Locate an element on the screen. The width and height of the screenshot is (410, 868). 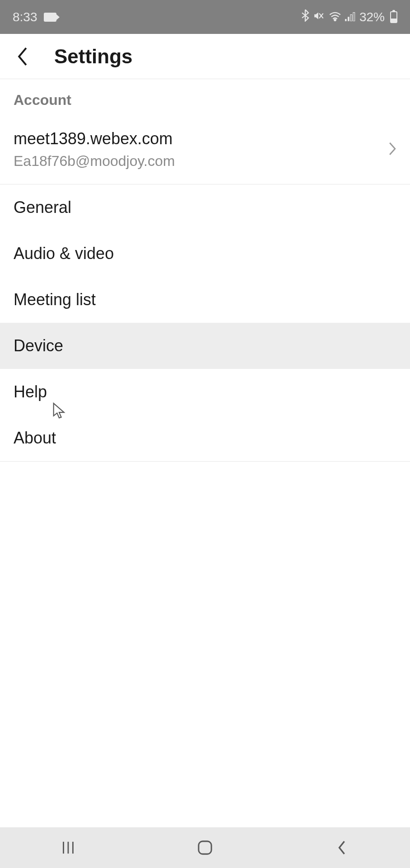
menu-item-device: Device is located at coordinates (205, 346).